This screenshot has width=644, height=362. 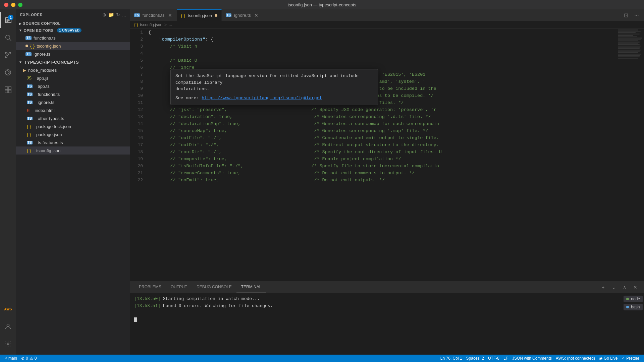 I want to click on window-controls, so click(x=13, y=5).